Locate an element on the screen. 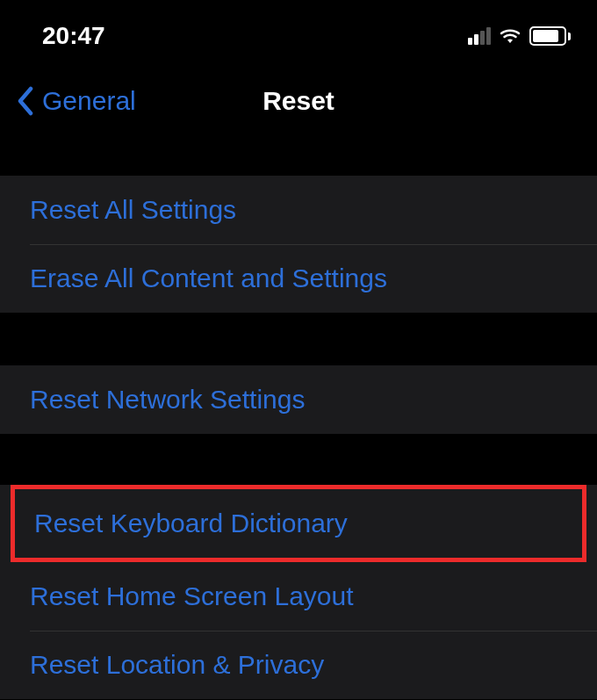 Image resolution: width=597 pixels, height=700 pixels. reset-location-privacy-row: Reset Location & Privacy is located at coordinates (298, 665).